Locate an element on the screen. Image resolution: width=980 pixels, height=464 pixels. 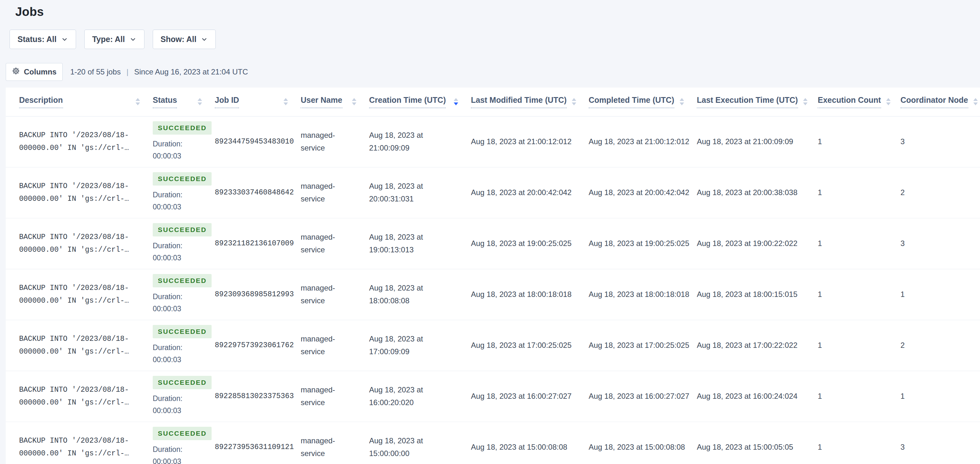
column-header-completed-time: Completed Time (UTC) is located at coordinates (643, 102).